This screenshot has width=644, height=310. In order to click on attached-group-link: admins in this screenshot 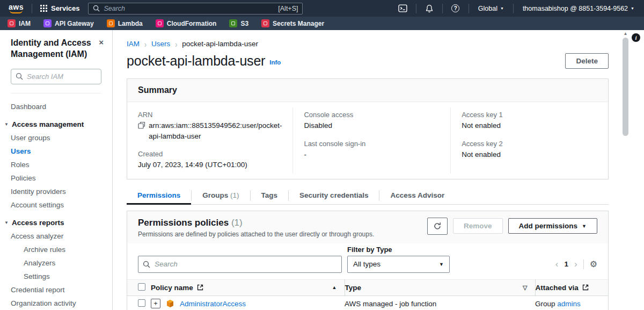, I will do `click(569, 304)`.